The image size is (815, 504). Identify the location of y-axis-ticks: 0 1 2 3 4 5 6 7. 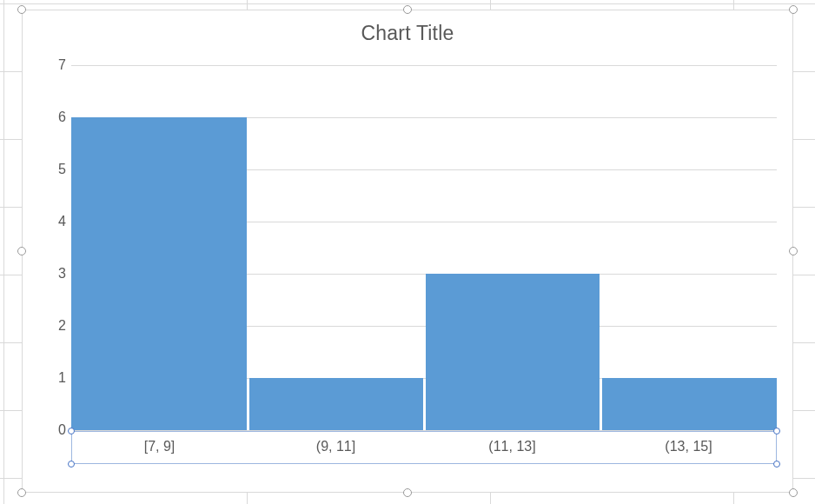
(53, 248).